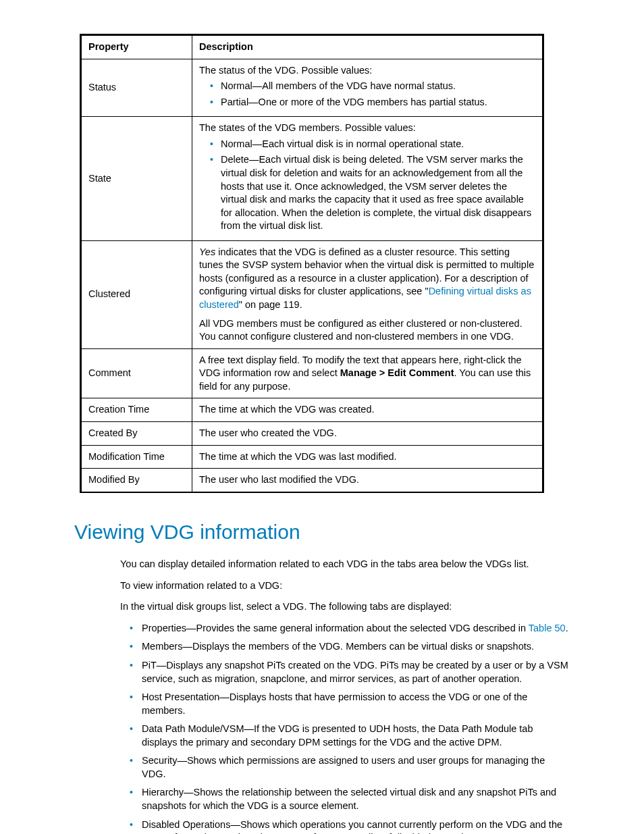 The image size is (644, 834). What do you see at coordinates (136, 294) in the screenshot?
I see `prop-clustered: Clustered` at bounding box center [136, 294].